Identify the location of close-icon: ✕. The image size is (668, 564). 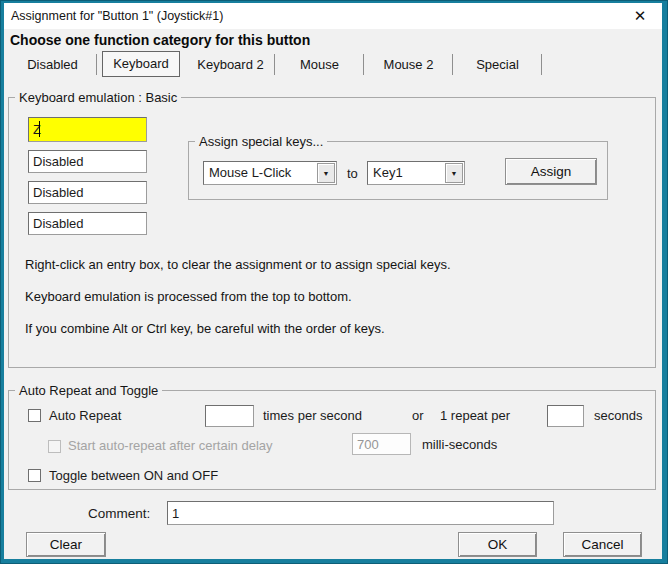
(640, 16).